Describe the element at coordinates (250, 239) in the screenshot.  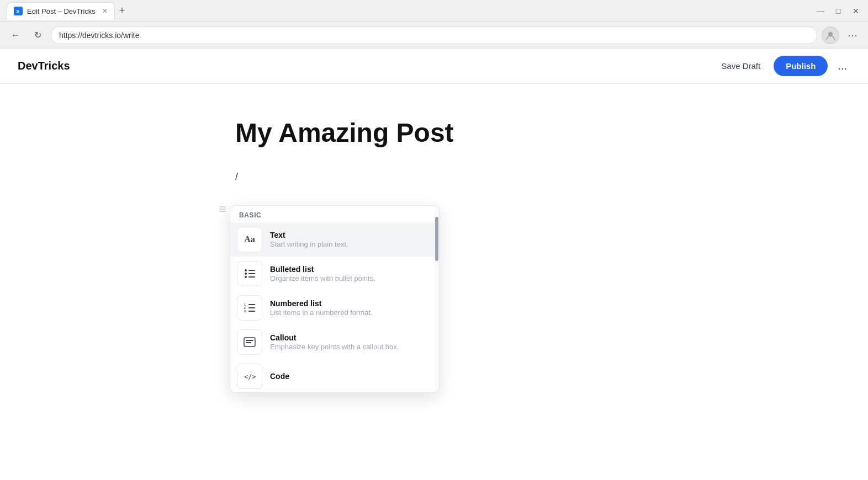
I see `text-icon: Aa` at that location.